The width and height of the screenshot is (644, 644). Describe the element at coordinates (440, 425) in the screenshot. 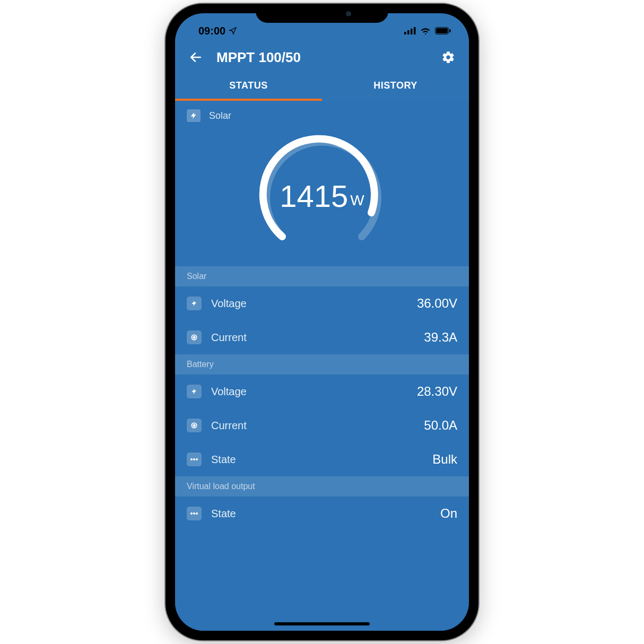

I see `row-value: 50.0A` at that location.